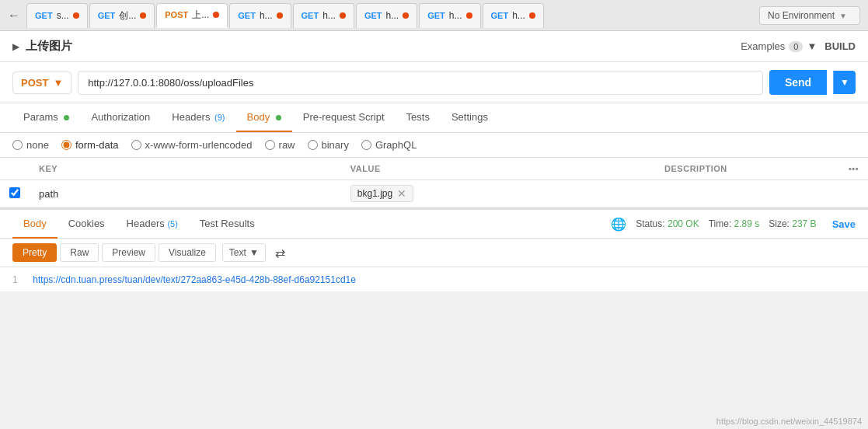  I want to click on tab-GET-h1: GET h..., so click(260, 16).